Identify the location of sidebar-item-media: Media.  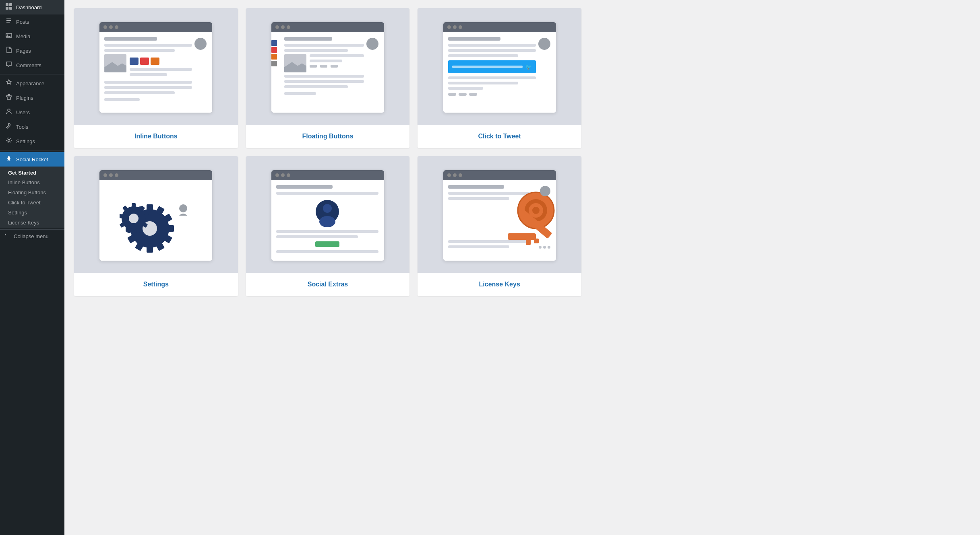
(32, 36).